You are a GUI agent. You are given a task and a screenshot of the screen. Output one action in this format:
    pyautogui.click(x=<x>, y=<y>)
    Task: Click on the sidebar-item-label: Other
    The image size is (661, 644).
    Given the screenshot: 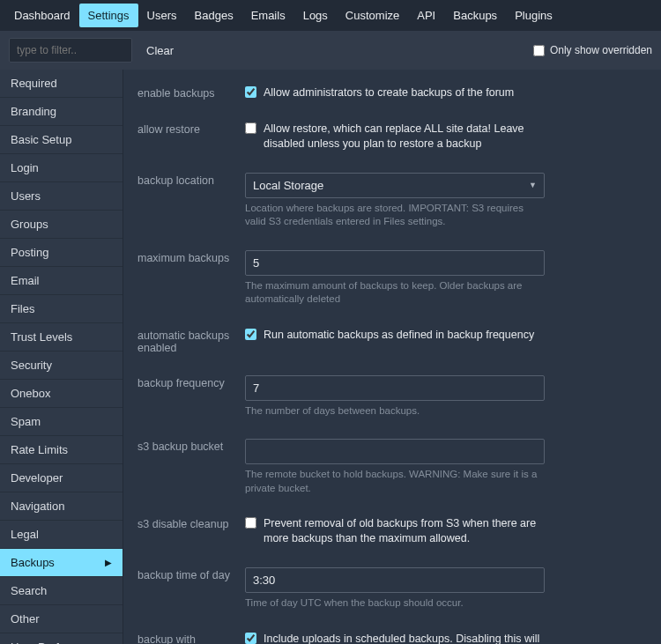 What is the action you would take?
    pyautogui.click(x=25, y=618)
    